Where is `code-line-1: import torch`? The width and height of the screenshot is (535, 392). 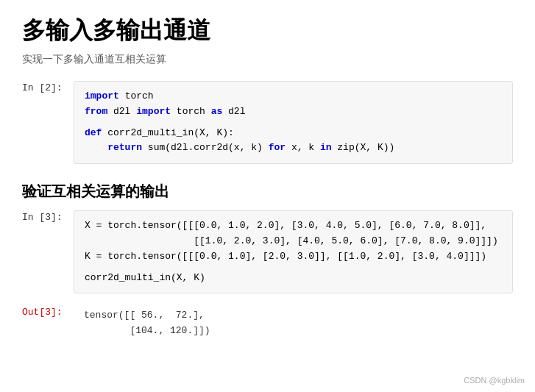
code-line-1: import torch is located at coordinates (293, 97).